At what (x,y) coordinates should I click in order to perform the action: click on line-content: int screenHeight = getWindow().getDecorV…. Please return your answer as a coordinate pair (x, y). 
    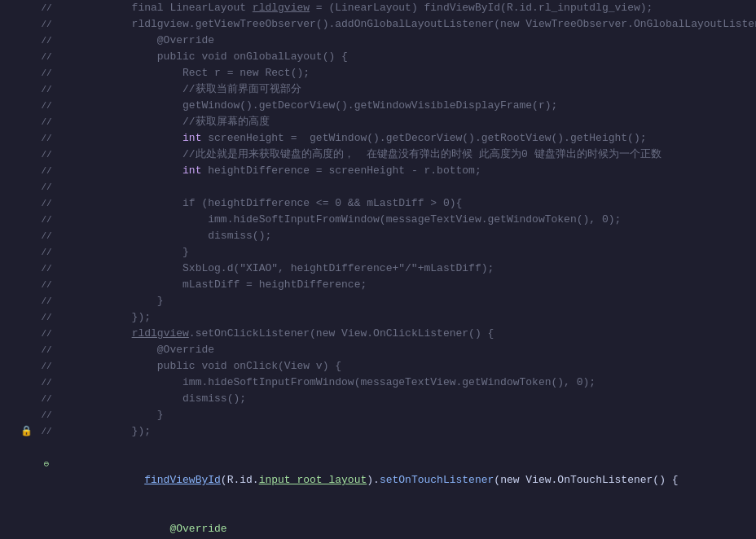
    Looking at the image, I should click on (404, 138).